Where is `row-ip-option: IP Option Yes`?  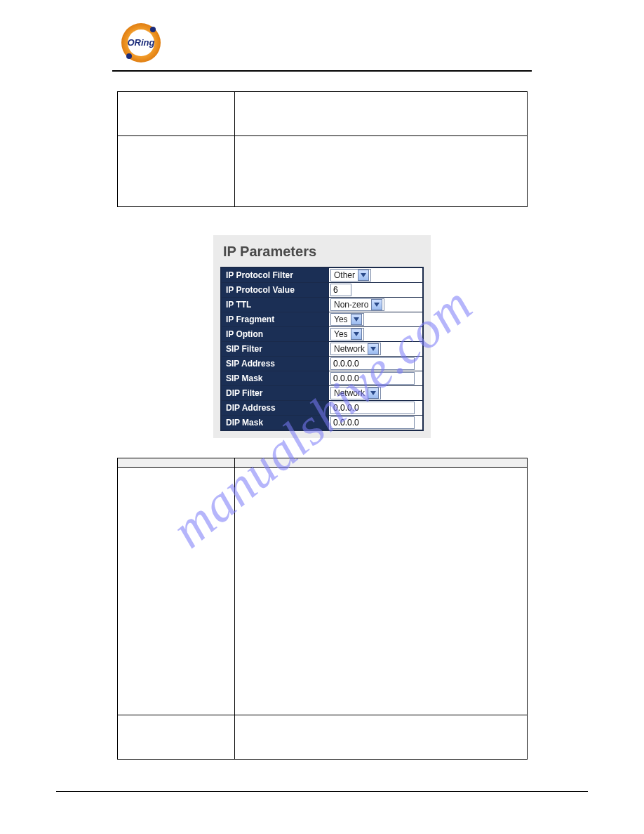 row-ip-option: IP Option Yes is located at coordinates (322, 334).